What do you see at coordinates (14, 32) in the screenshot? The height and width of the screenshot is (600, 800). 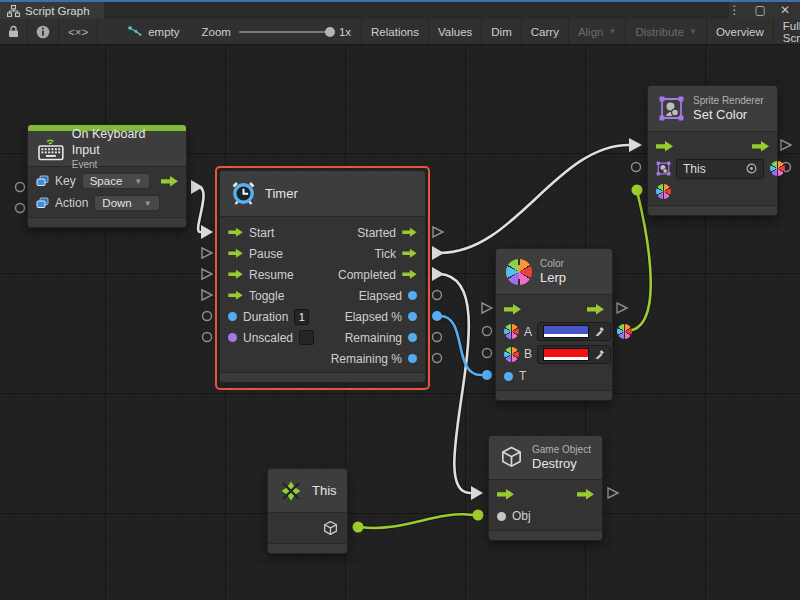 I see `lock-button` at bounding box center [14, 32].